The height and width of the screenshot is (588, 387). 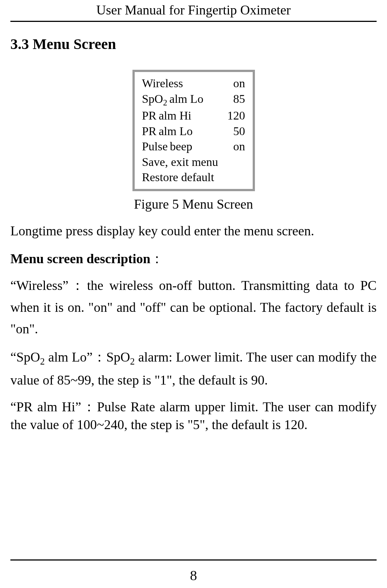 I want to click on menu-row-save-exit: Save, exit menu, so click(x=194, y=162).